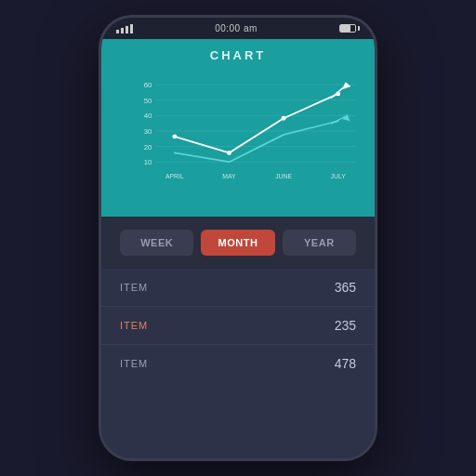  I want to click on svg-text: APRIL, so click(175, 177).